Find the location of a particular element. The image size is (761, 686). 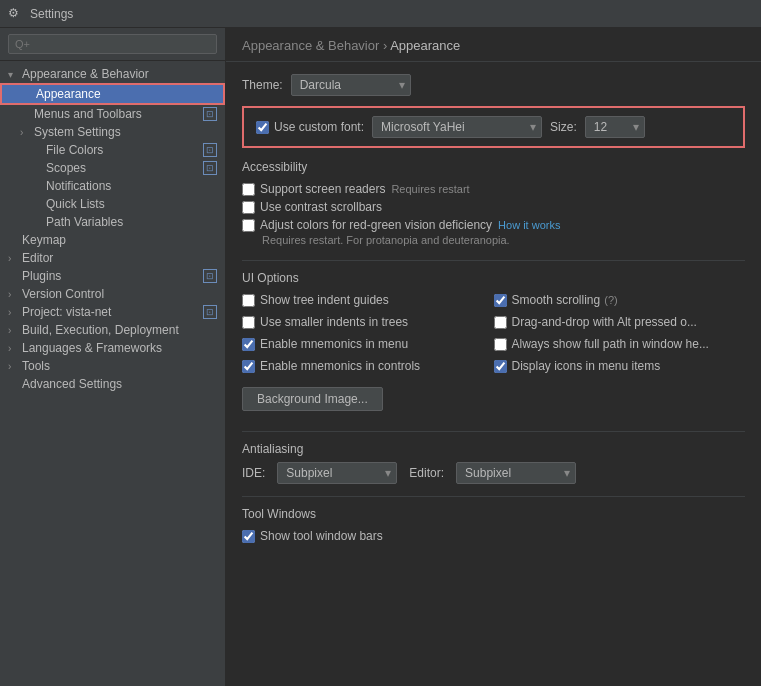

custom-font-checkbox is located at coordinates (262, 128).